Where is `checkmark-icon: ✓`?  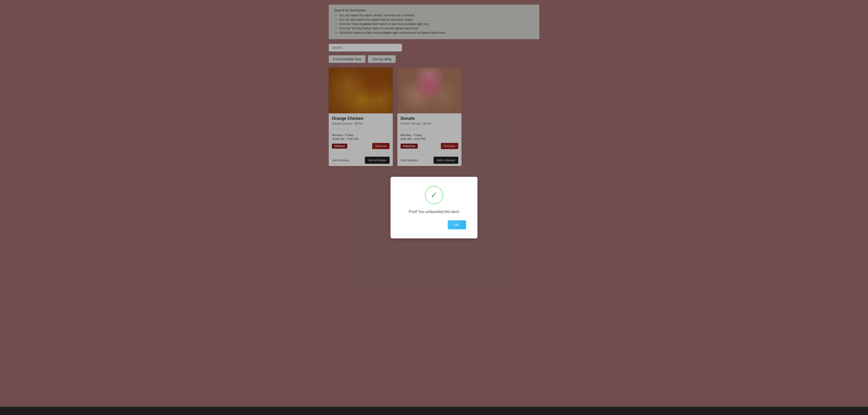
checkmark-icon: ✓ is located at coordinates (434, 195).